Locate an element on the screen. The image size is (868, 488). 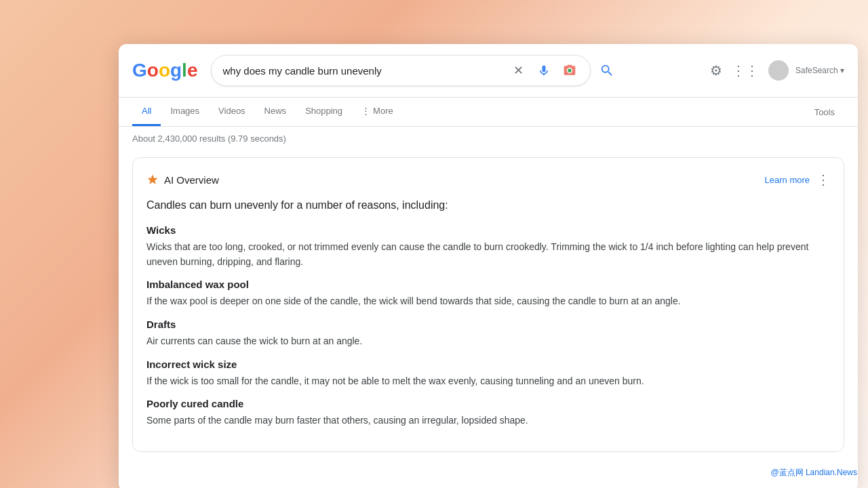
search-submit-button is located at coordinates (607, 70).